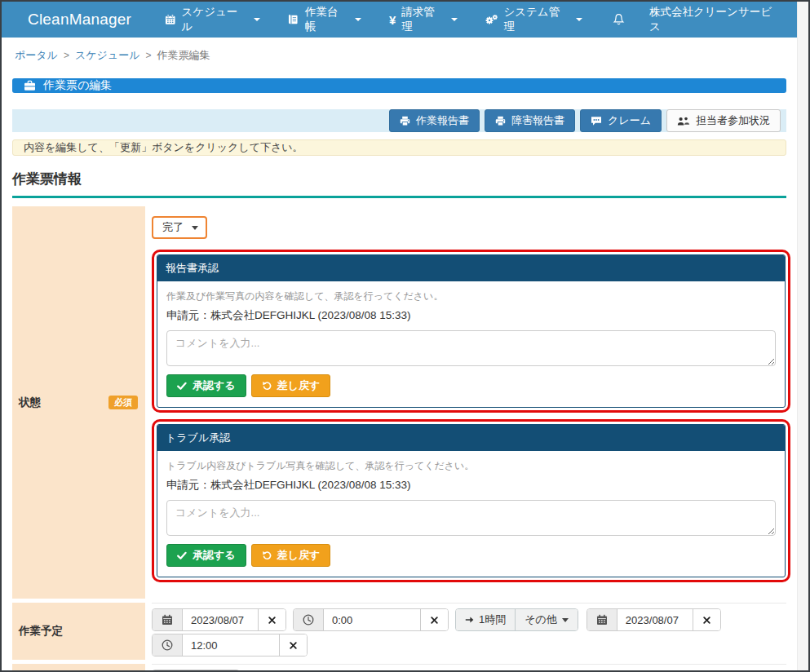 This screenshot has height=672, width=810. What do you see at coordinates (78, 631) in the screenshot?
I see `schedule-label-cell: 作業予定` at bounding box center [78, 631].